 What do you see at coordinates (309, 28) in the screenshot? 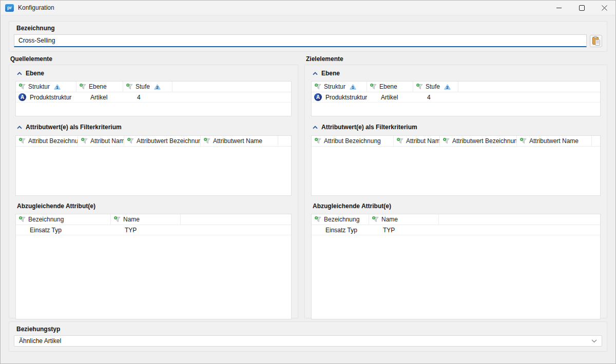
I see `bezeichnung-label: Bezeichnung` at bounding box center [309, 28].